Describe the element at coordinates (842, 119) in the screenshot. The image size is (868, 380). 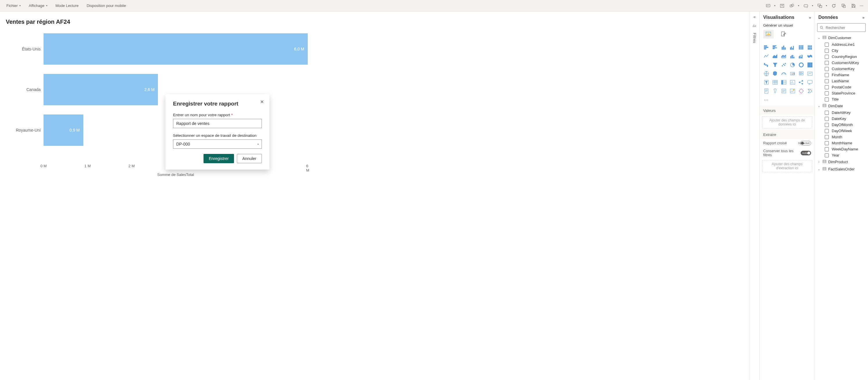
I see `tree-field: DateKey` at that location.